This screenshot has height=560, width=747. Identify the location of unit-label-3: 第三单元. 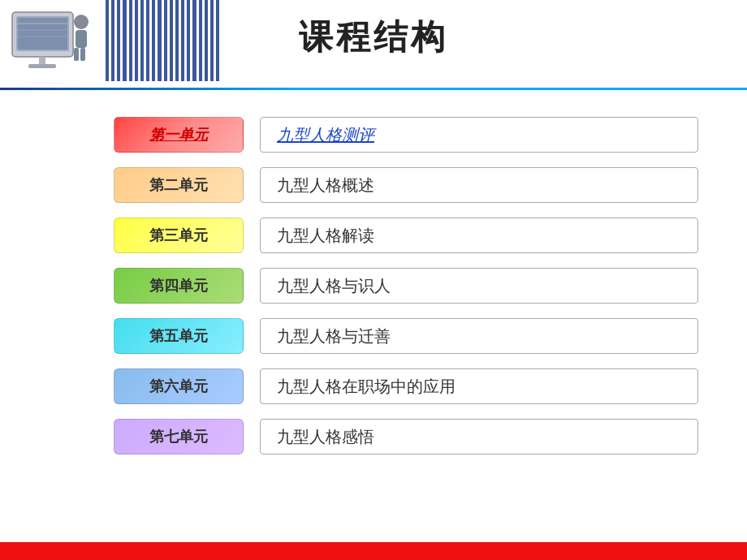
(179, 235).